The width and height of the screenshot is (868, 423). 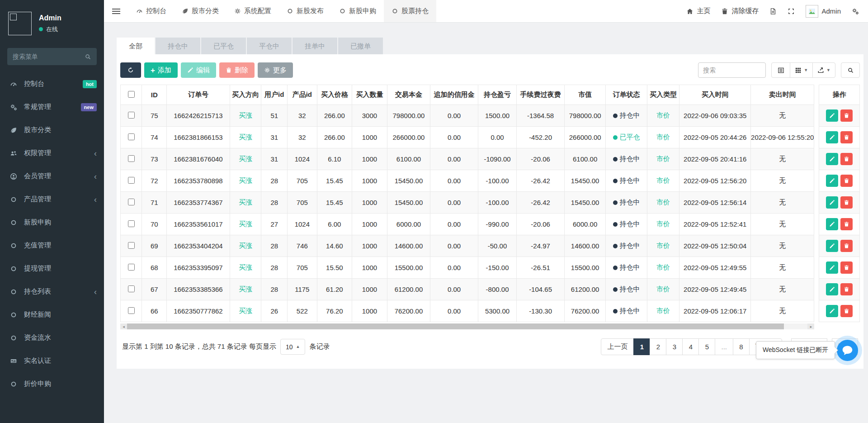 What do you see at coordinates (52, 269) in the screenshot?
I see `sidebar-item: 提现管理` at bounding box center [52, 269].